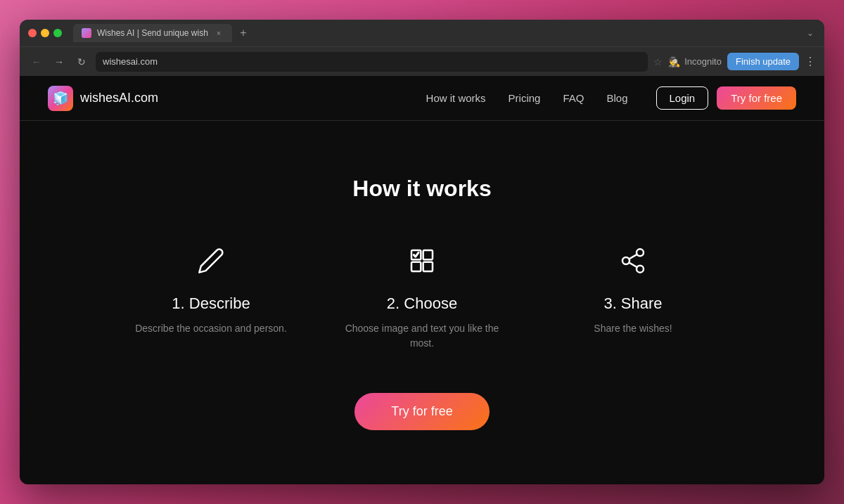 This screenshot has width=844, height=504. Describe the element at coordinates (436, 33) in the screenshot. I see `tabs-area: Wishes AI | Send unique wish × +` at that location.